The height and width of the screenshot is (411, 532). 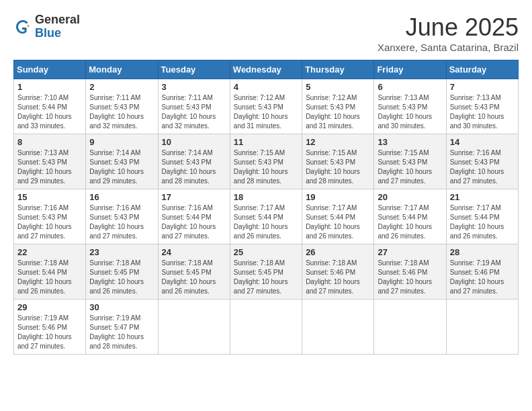 I want to click on day-number: 2, so click(x=122, y=87).